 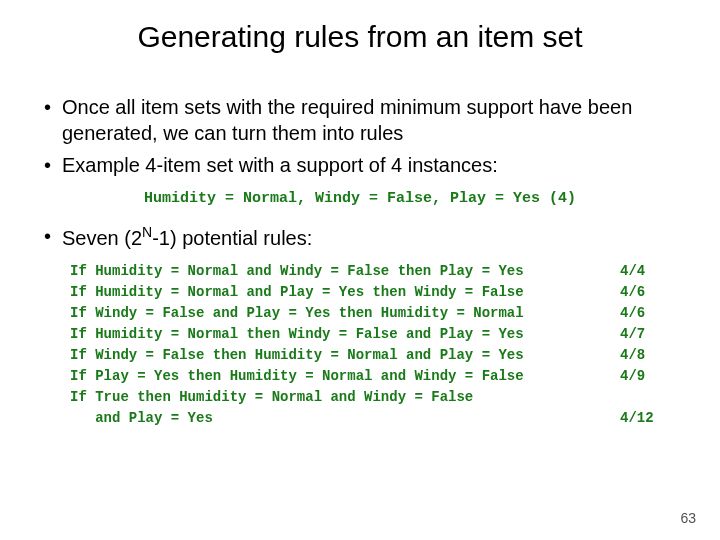 What do you see at coordinates (360, 136) in the screenshot?
I see `bullet-list: Once all item sets with the required min…` at bounding box center [360, 136].